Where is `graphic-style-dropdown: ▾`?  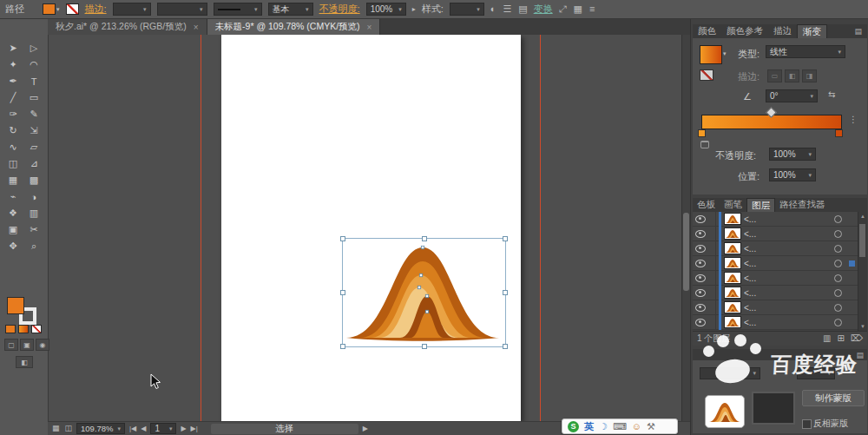 graphic-style-dropdown: ▾ is located at coordinates (467, 9).